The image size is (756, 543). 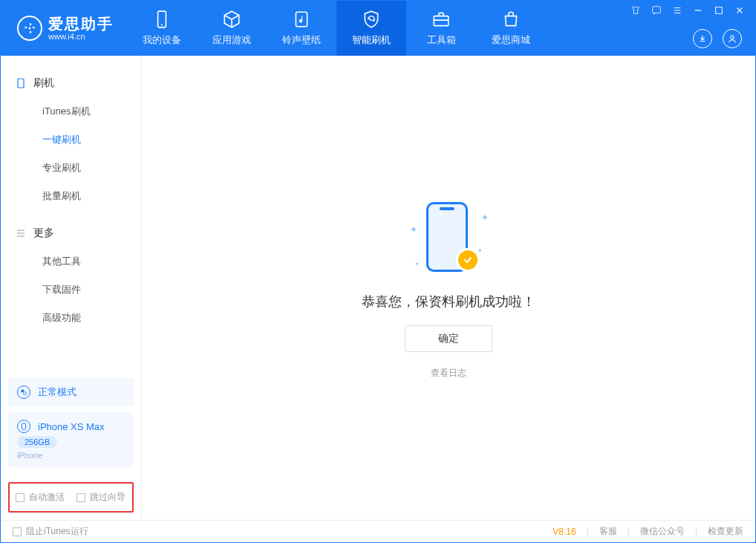 What do you see at coordinates (71, 168) in the screenshot?
I see `sidebar-item-pro-flash: 专业刷机` at bounding box center [71, 168].